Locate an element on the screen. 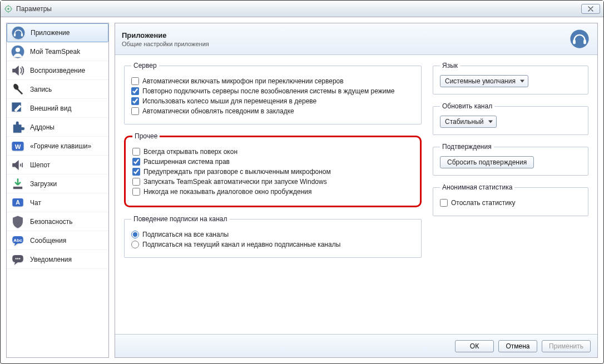  svg-text: Abc is located at coordinates (18, 240).